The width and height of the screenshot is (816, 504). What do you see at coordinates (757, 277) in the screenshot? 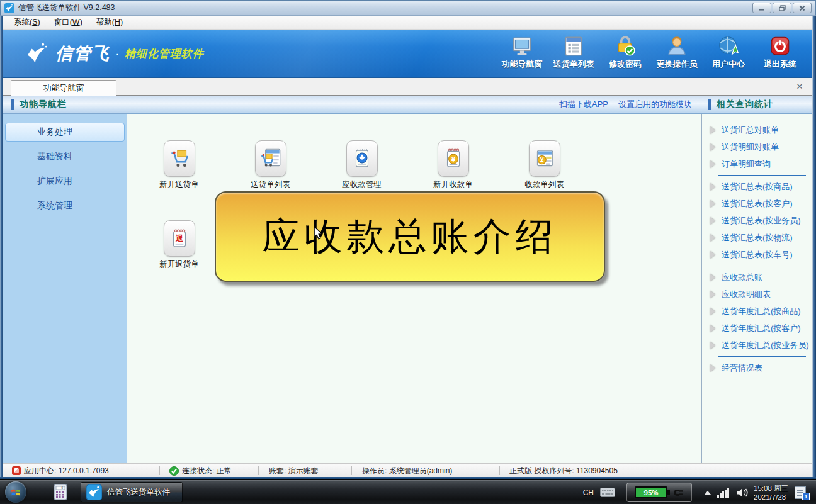
I see `report-link: 应收款总账` at bounding box center [757, 277].